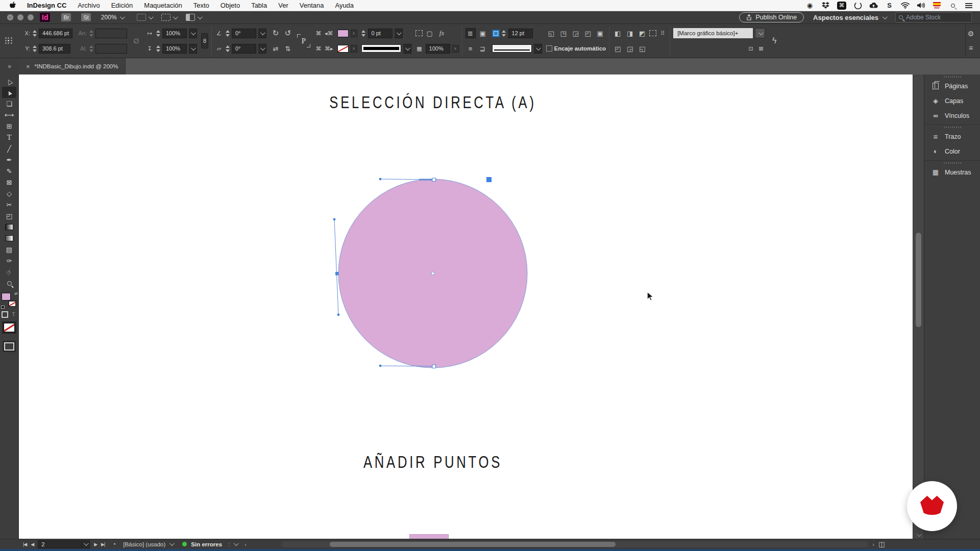 The image size is (980, 551). What do you see at coordinates (163, 5) in the screenshot?
I see `menu-maquetacion: Maquetación` at bounding box center [163, 5].